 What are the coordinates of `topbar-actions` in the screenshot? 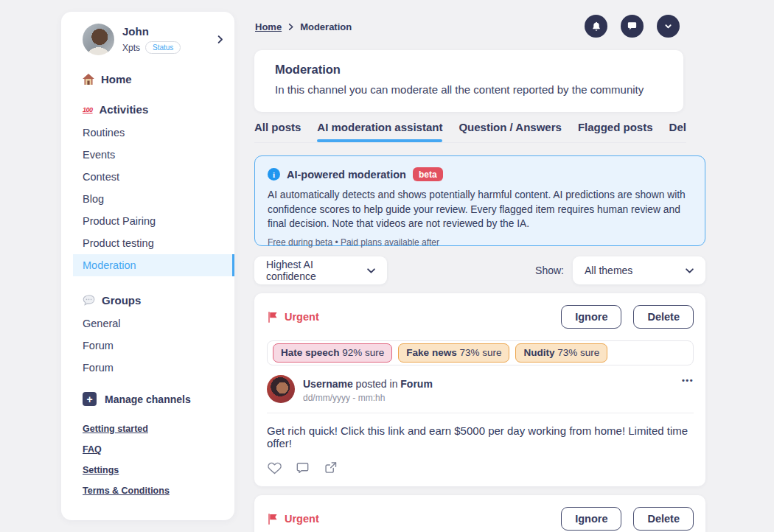 It's located at (632, 27).